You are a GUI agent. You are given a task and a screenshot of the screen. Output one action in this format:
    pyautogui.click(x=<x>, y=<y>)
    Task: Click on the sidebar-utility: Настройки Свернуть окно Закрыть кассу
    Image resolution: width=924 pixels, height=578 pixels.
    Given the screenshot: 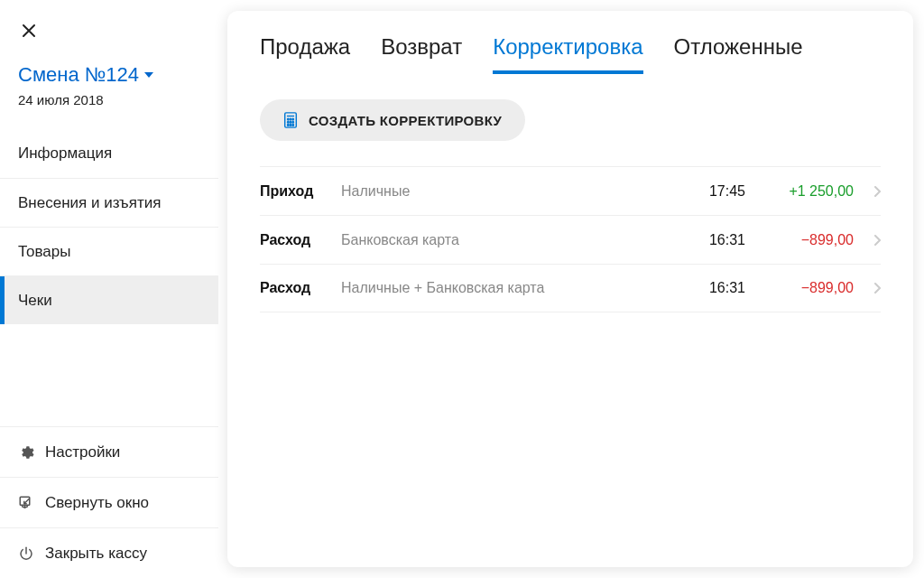 What is the action you would take?
    pyautogui.click(x=109, y=502)
    